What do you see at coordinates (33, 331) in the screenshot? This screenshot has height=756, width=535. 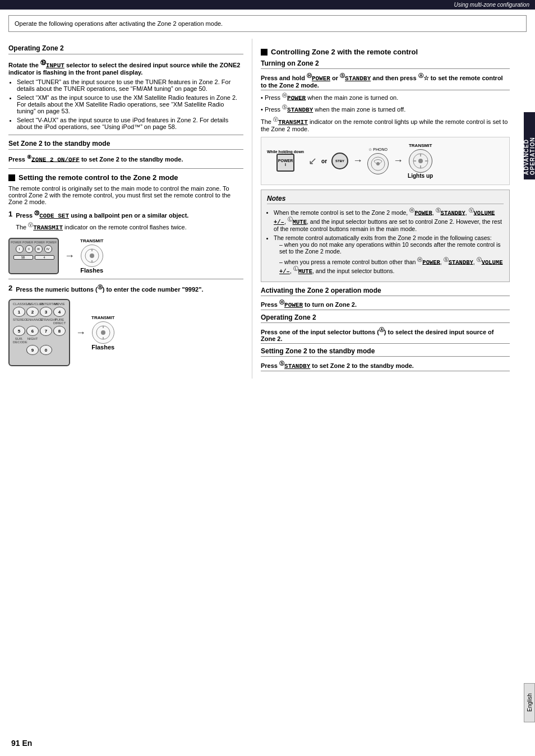 I see `numpad-btn-6: 6` at bounding box center [33, 331].